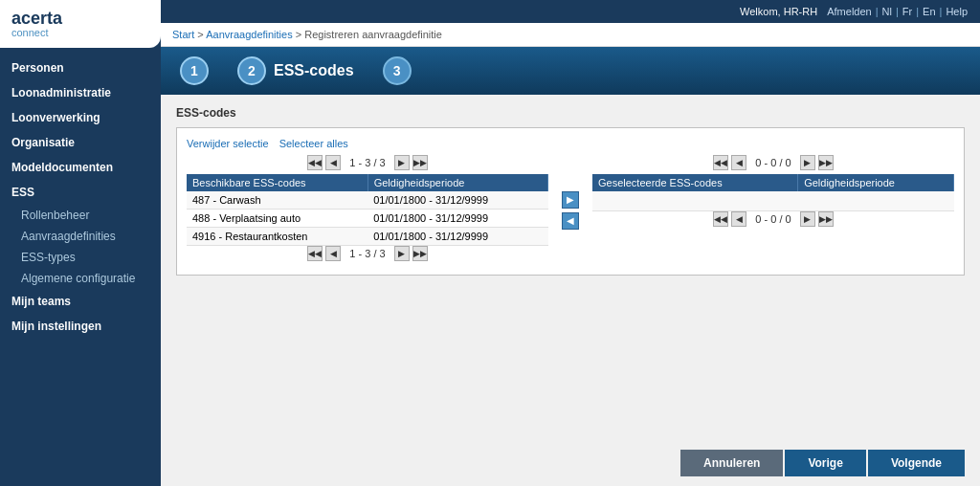 The height and width of the screenshot is (486, 980). What do you see at coordinates (826, 219) in the screenshot?
I see `right-last-btn-b: ▶▶` at bounding box center [826, 219].